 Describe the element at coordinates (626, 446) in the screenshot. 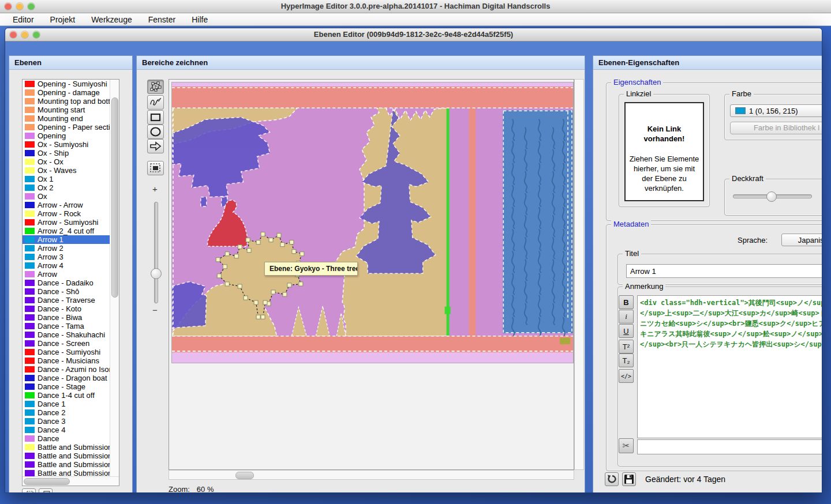

I see `cut-button: ✂` at that location.